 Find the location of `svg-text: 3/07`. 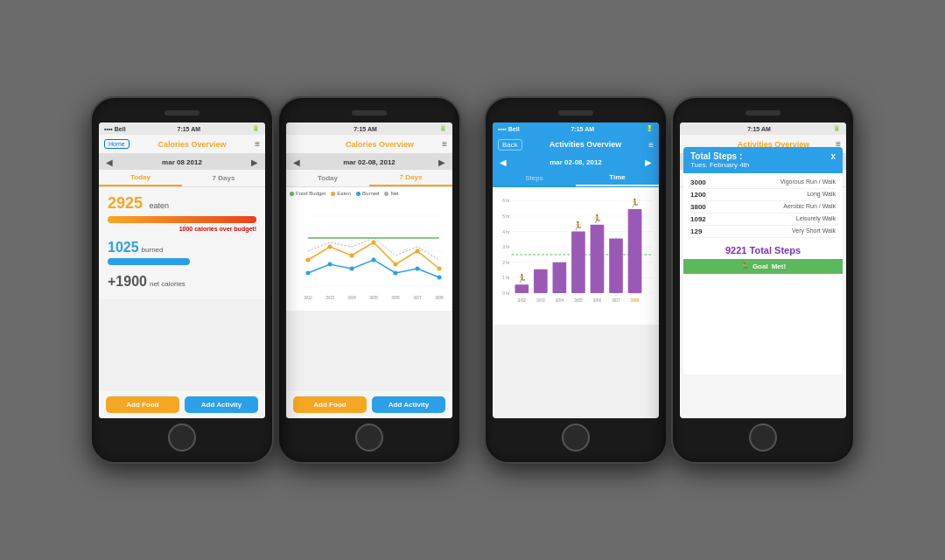

svg-text: 3/07 is located at coordinates (616, 301).